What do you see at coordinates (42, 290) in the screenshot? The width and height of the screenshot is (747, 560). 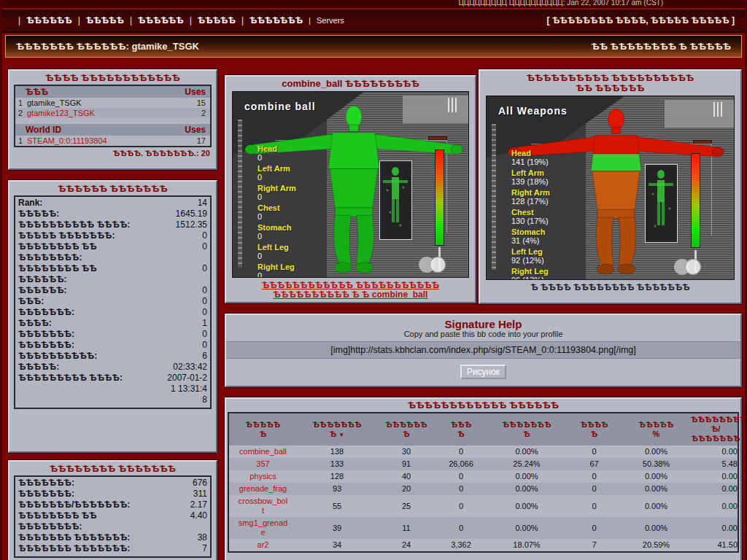 I see `stat-label: ѢѢѢѢѢѢ:` at bounding box center [42, 290].